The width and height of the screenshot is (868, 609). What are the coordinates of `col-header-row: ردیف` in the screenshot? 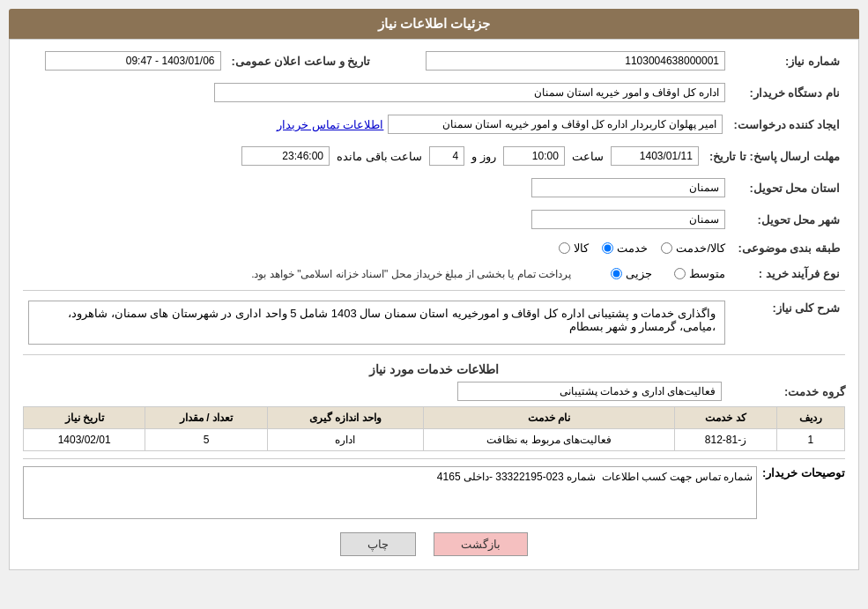 It's located at (811, 418).